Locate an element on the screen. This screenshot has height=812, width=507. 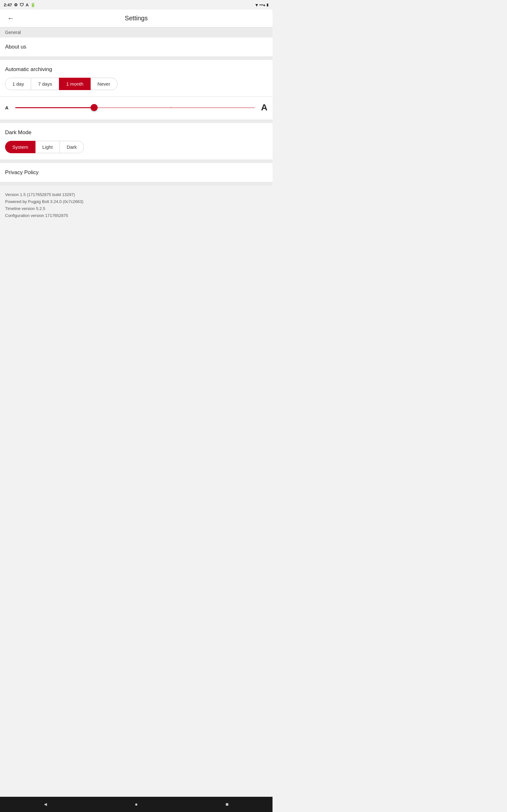
archiving-card: Automatic archiving 1 day 7 days 1 month… is located at coordinates (136, 79).